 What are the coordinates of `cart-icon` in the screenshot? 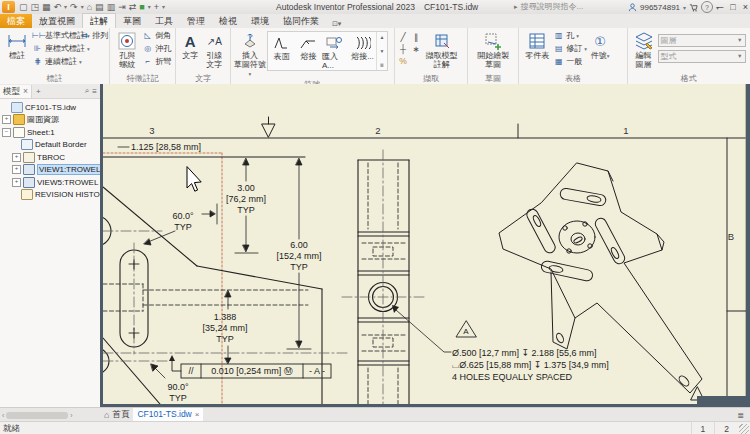 It's located at (694, 8).